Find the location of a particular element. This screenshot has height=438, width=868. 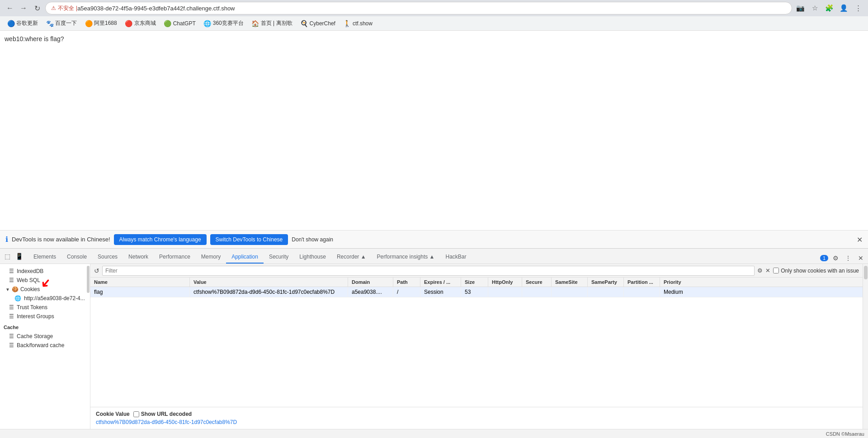

th-path: Path is located at coordinates (407, 282).